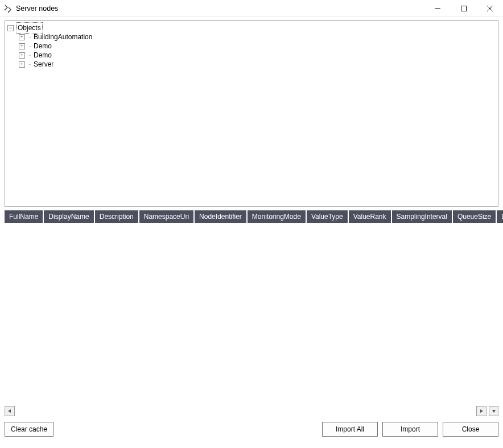 The height and width of the screenshot is (448, 503). What do you see at coordinates (166, 217) in the screenshot?
I see `column-header: NamespaceUri` at bounding box center [166, 217].